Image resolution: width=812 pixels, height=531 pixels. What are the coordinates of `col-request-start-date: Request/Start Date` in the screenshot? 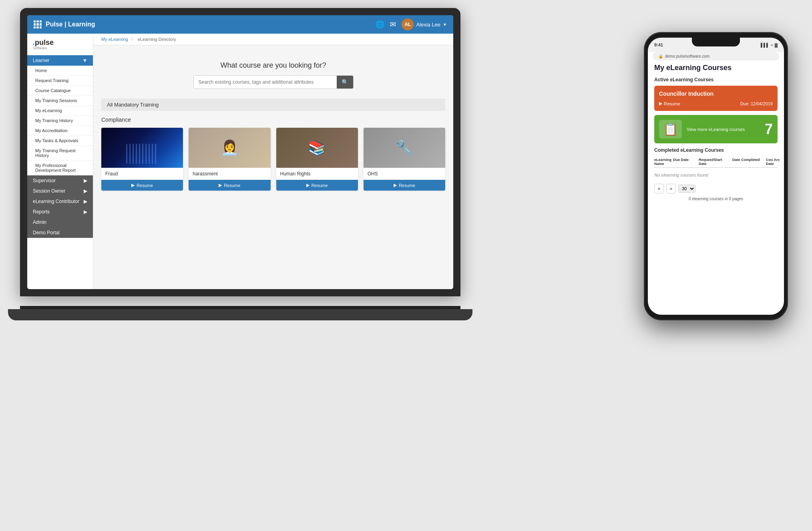 It's located at (715, 162).